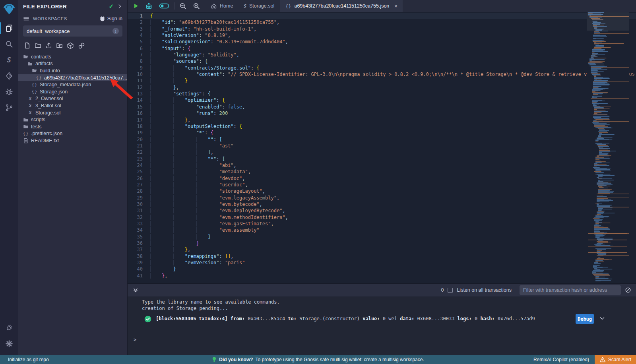 The width and height of the screenshot is (636, 364). I want to click on editor-line: 4 "solcVersion": "0.8.19",, so click(382, 35).